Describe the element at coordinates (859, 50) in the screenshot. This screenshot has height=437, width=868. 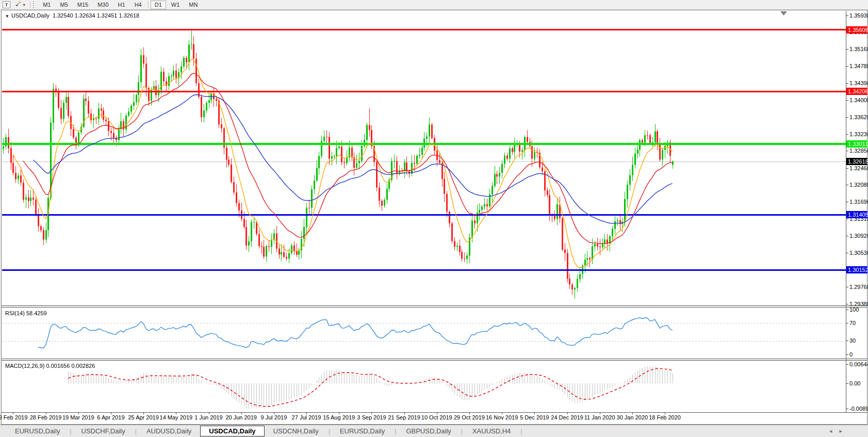
I see `price-axis-label: 1.35160` at that location.